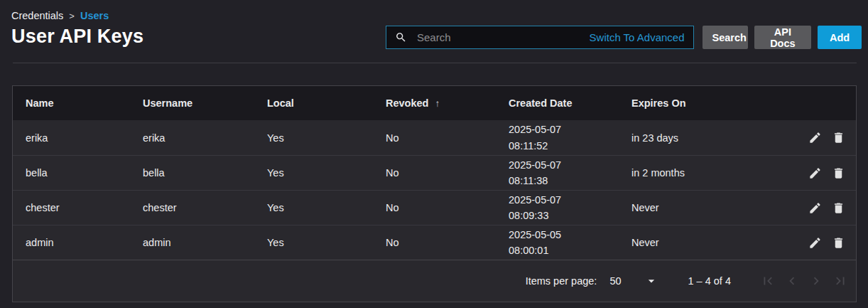 Image resolution: width=868 pixels, height=308 pixels. Describe the element at coordinates (540, 37) in the screenshot. I see `search-box: Switch To Advanced` at that location.